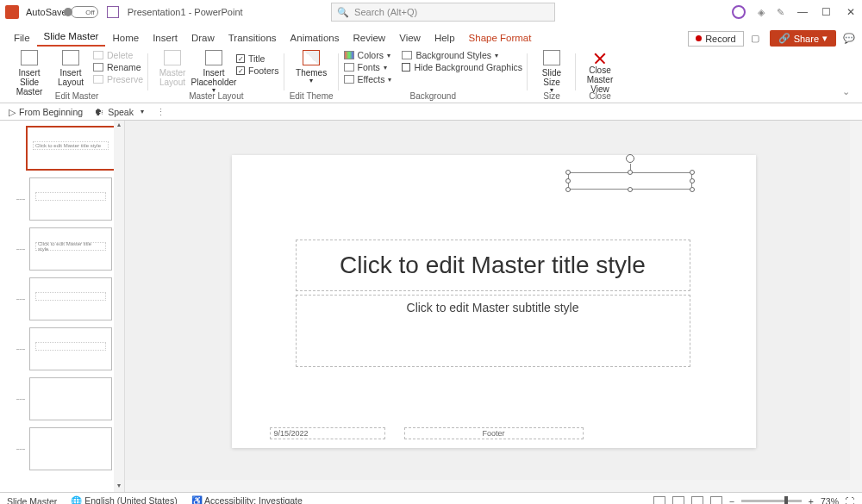 The width and height of the screenshot is (862, 504). Describe the element at coordinates (29, 72) in the screenshot. I see `insert-slide-master-button: Insert Slide Master` at that location.